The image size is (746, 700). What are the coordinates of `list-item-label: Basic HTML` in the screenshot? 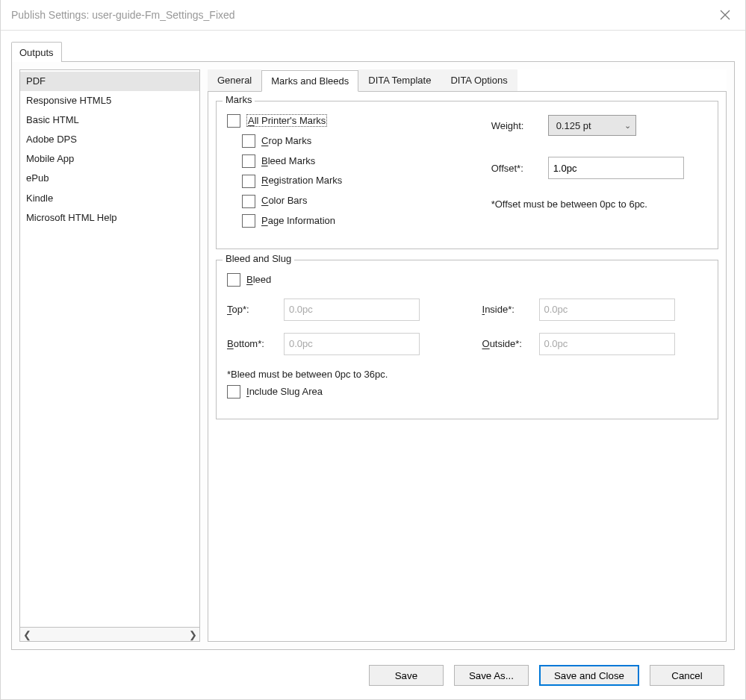 It's located at (52, 119).